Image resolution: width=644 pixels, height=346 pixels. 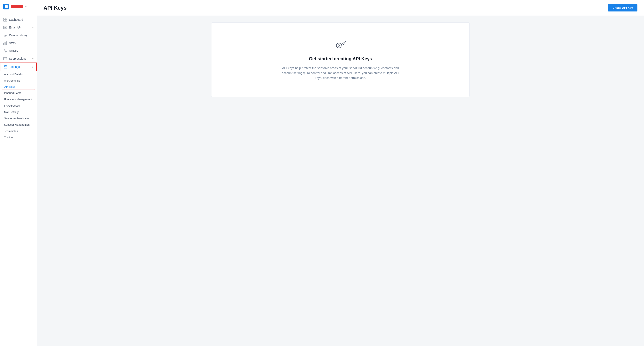 I want to click on sidebar-item-email-api: Email API ▾, so click(x=18, y=27).